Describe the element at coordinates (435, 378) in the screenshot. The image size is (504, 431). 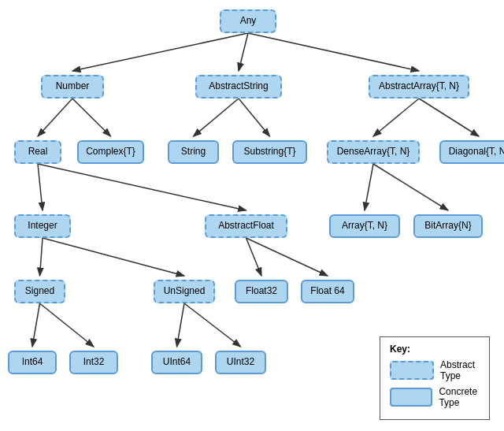
I see `legend-box: Key:Abstract TypeConcrete Type` at that location.